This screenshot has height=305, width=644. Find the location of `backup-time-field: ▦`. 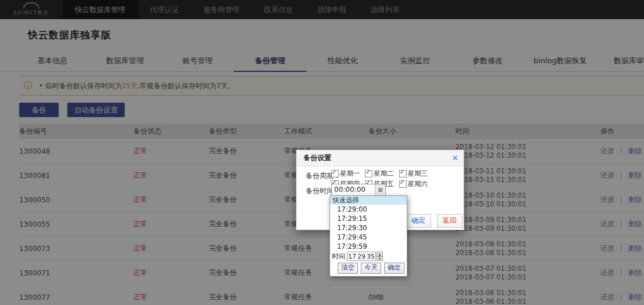

backup-time-field: ▦ is located at coordinates (359, 190).